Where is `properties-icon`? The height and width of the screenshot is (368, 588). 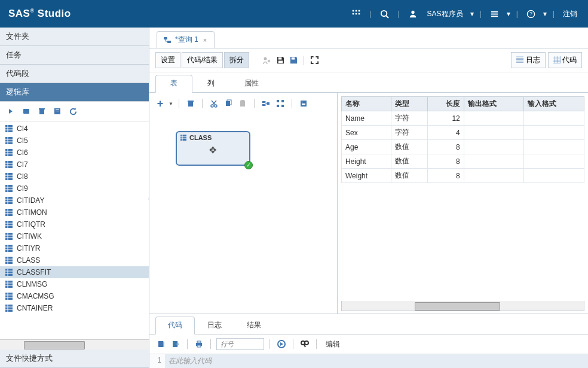 properties-icon is located at coordinates (57, 111).